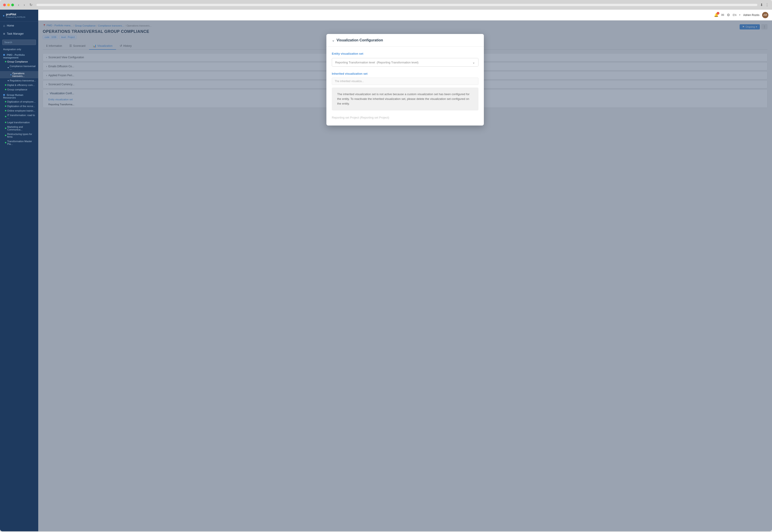 The height and width of the screenshot is (532, 772). What do you see at coordinates (9, 5) in the screenshot?
I see `browser-dots` at bounding box center [9, 5].